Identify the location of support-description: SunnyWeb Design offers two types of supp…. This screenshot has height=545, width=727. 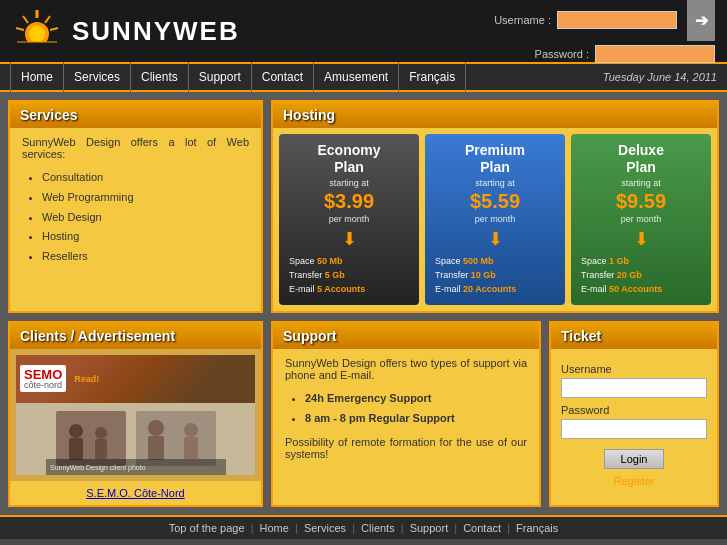
(406, 369).